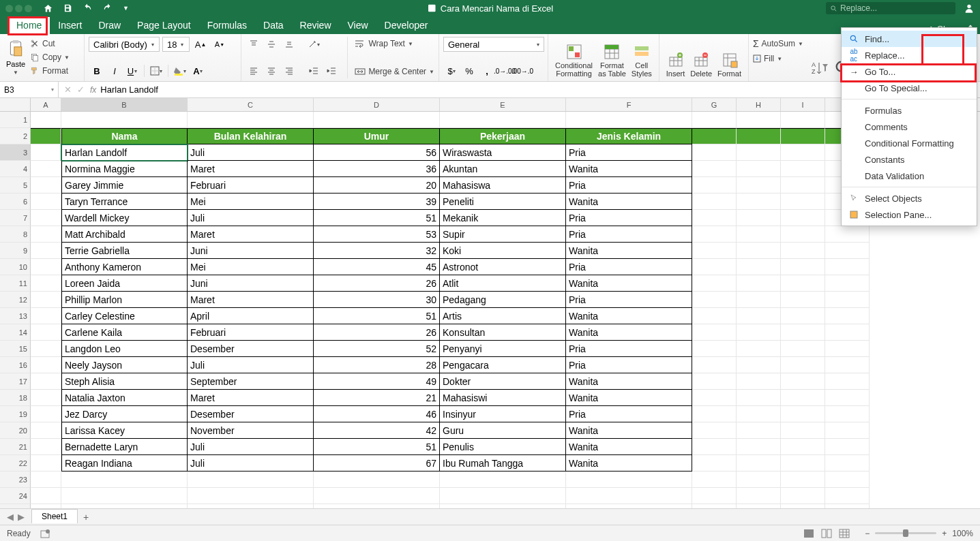 The width and height of the screenshot is (980, 541). Describe the element at coordinates (46, 251) in the screenshot. I see `cell-A9` at that location.